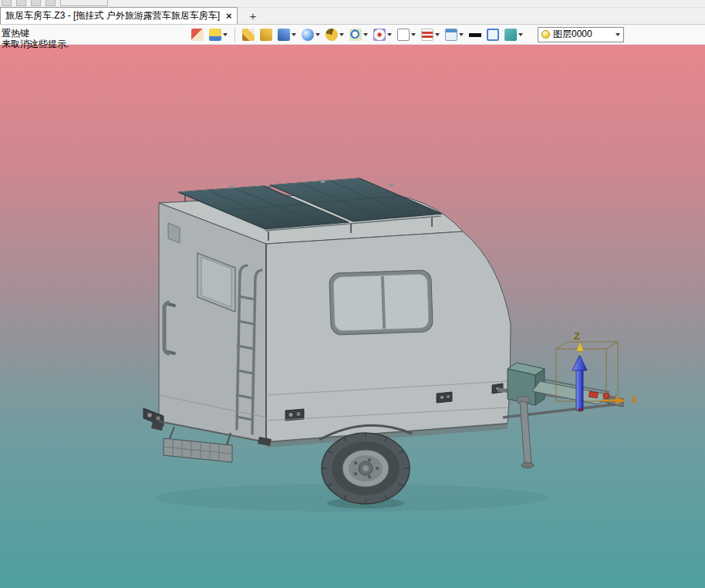 The height and width of the screenshot is (588, 705). Describe the element at coordinates (197, 35) in the screenshot. I see `back-sheet-button` at that location.